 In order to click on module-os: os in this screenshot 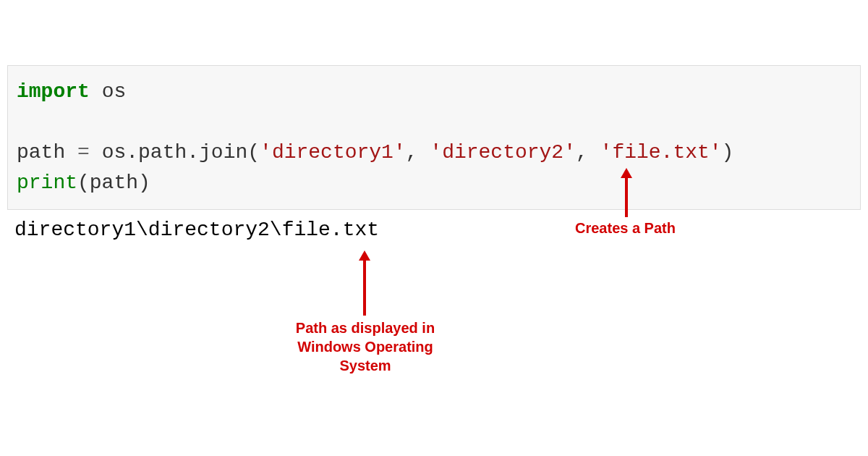, I will do `click(108, 91)`.